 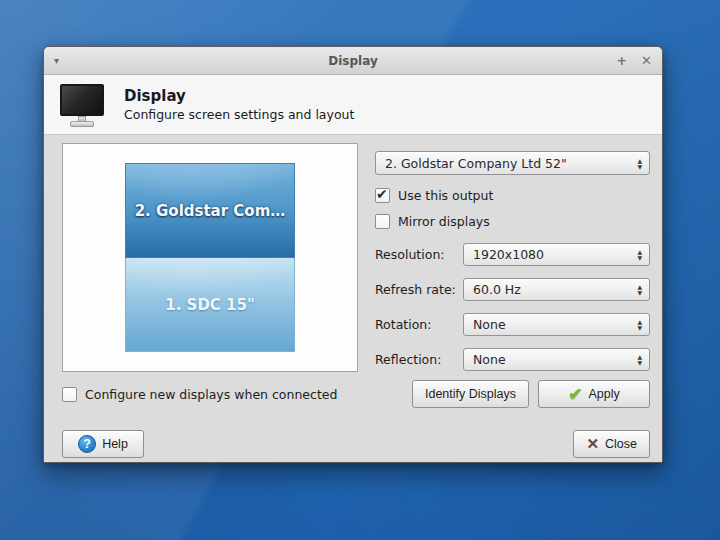 I want to click on apply-label: Apply, so click(x=604, y=394).